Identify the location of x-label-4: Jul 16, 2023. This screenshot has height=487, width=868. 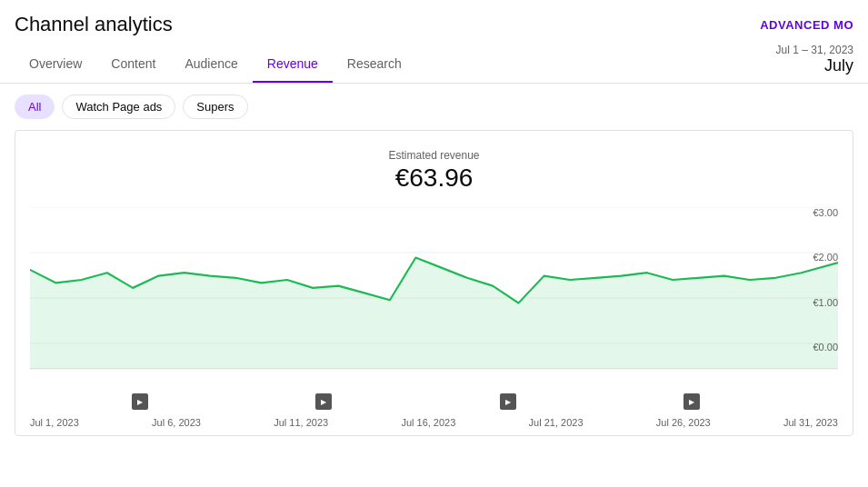
(428, 422).